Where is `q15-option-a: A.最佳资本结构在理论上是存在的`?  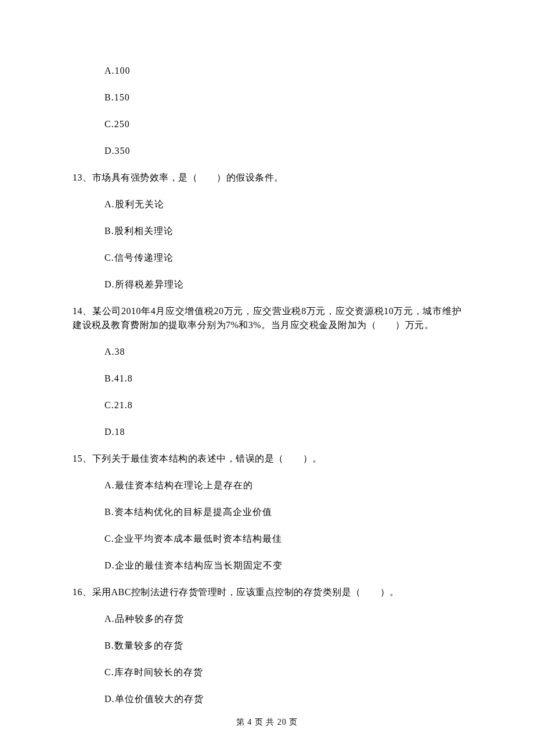
q15-option-a: A.最佳资本结构在理论上是存在的 is located at coordinates (283, 485).